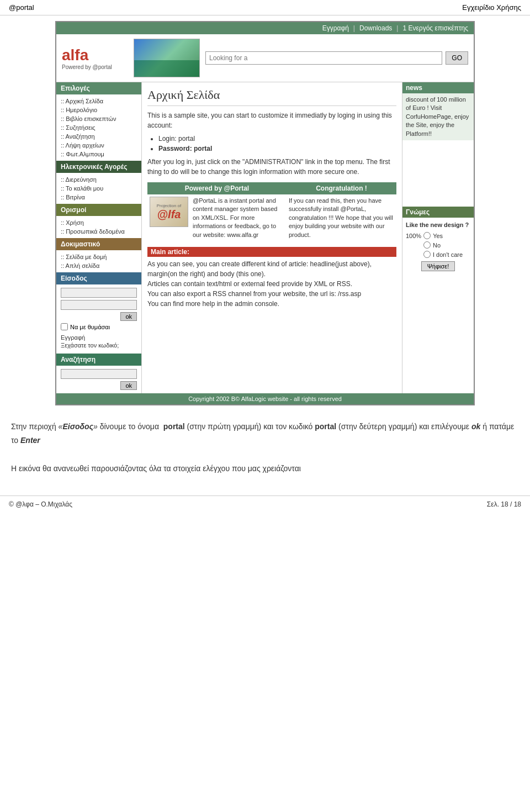  What do you see at coordinates (129, 386) in the screenshot?
I see `sidebar-search-ok-button: ok` at bounding box center [129, 386].